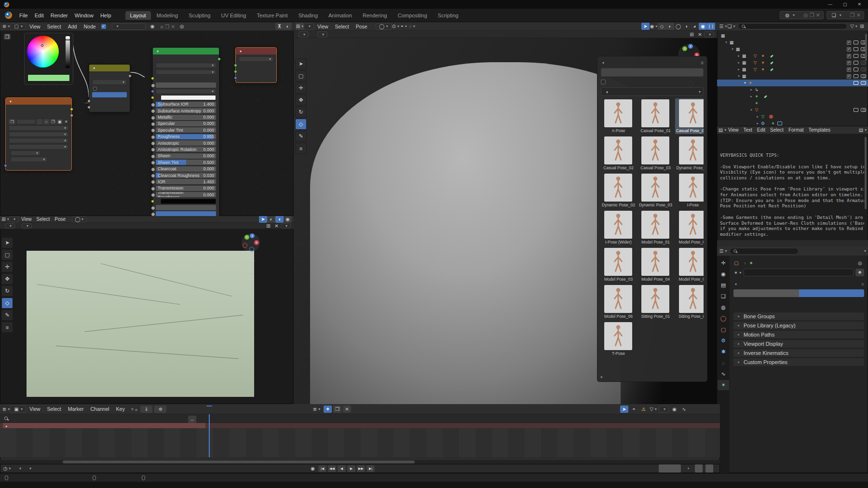  I want to click on editor-type-icon: ▤▾, so click(722, 130).